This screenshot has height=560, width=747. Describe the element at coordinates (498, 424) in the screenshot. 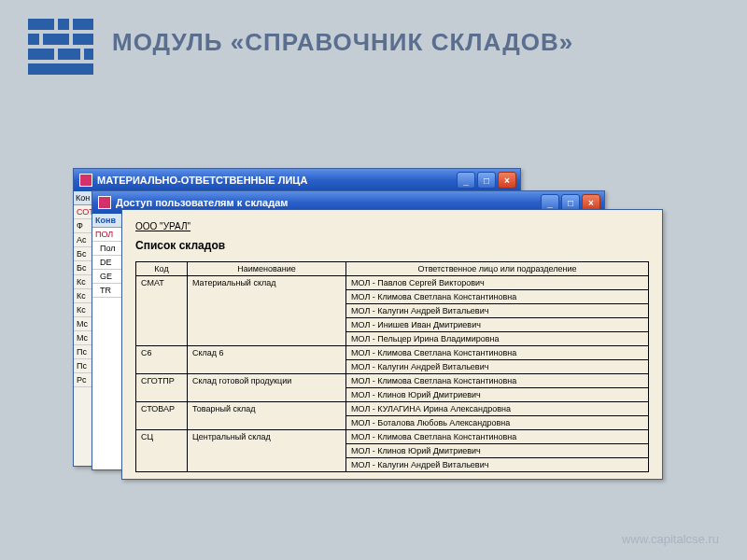

I see `cell-responsible: МОЛ - Боталова Любовь Александровна` at that location.